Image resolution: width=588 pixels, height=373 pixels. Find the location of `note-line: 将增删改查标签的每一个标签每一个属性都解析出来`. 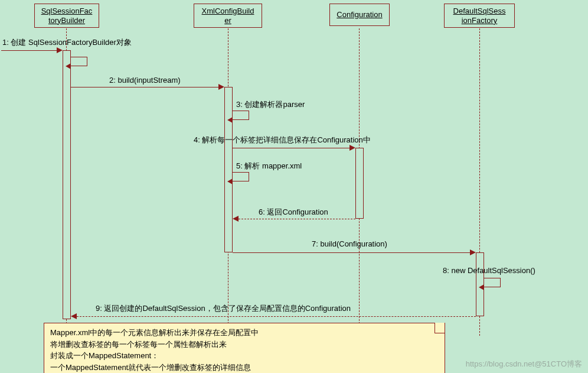

note-line: 将增删改查标签的每一个标签每一个属性都解析出来 is located at coordinates (244, 345).